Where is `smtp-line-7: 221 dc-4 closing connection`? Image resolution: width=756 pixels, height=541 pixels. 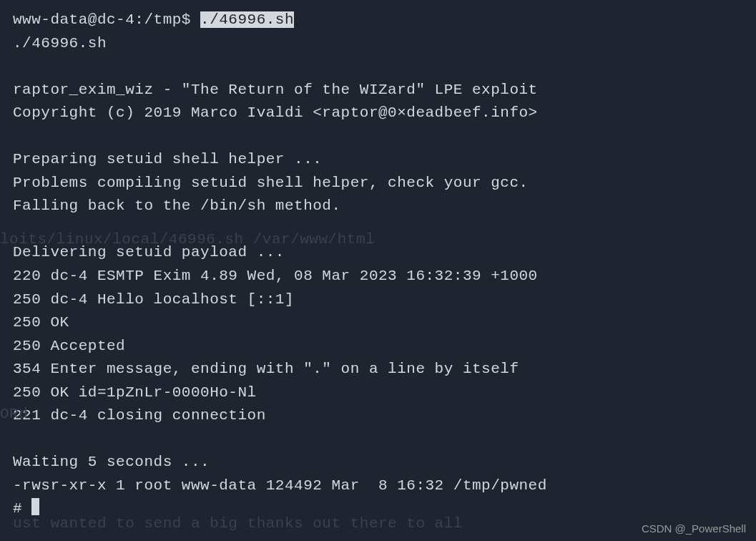 smtp-line-7: 221 dc-4 closing connection is located at coordinates (378, 416).